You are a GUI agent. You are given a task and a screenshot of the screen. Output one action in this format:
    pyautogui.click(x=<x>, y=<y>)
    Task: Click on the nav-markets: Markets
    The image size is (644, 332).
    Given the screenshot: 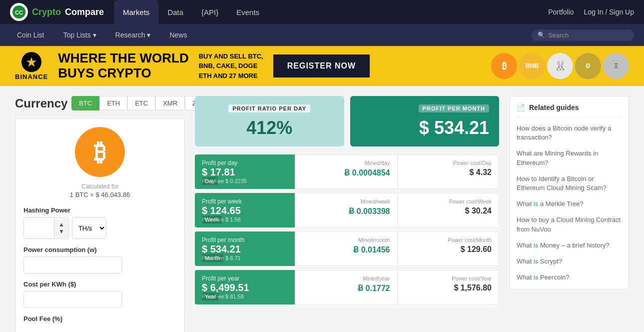 What is the action you would take?
    pyautogui.click(x=136, y=12)
    